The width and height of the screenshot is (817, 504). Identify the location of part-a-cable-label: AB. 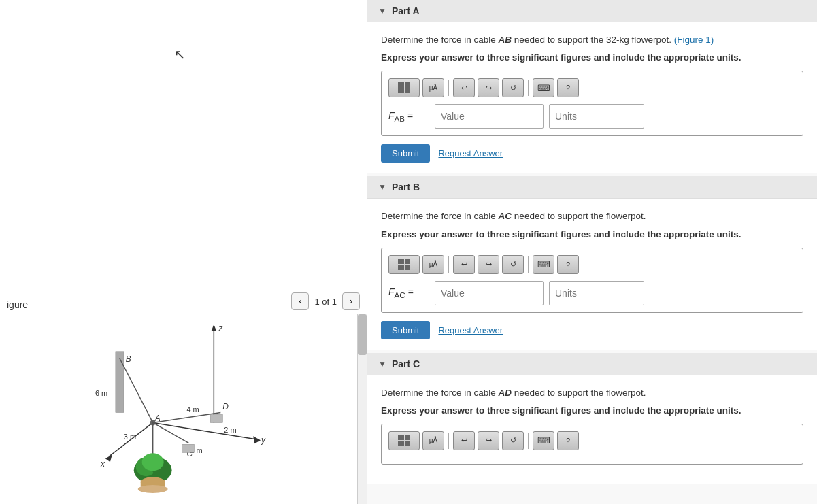
(505, 39).